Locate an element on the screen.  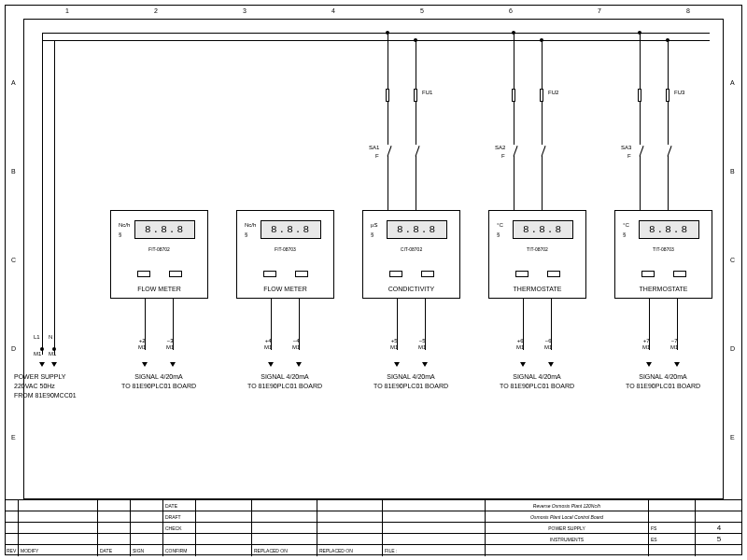
ps-label-1: POWER SUPPLY is located at coordinates (56, 377).